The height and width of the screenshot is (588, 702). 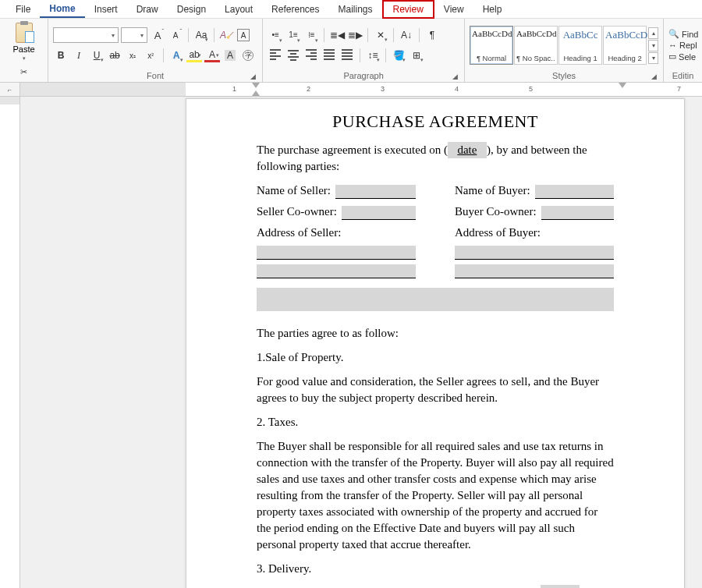 I want to click on show-marks-button: ¶, so click(x=432, y=35).